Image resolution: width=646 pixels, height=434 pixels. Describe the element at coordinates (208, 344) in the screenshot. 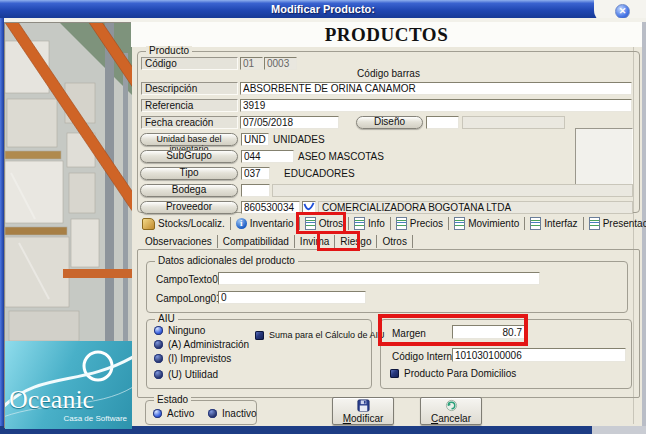

I see `radio-label: (A) Administración` at that location.